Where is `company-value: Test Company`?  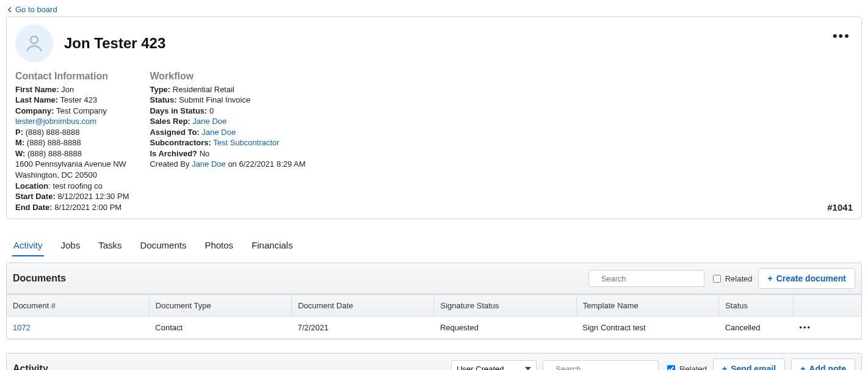 company-value: Test Company is located at coordinates (82, 111).